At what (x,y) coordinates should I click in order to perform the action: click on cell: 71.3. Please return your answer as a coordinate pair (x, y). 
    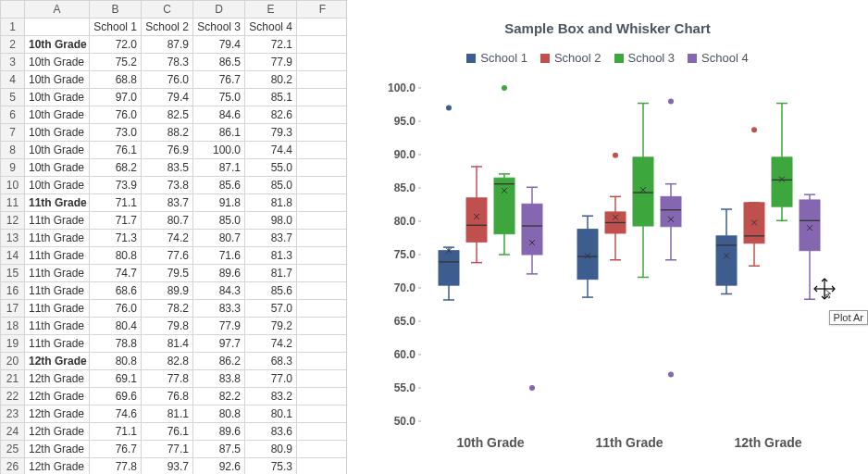
    Looking at the image, I should click on (116, 239).